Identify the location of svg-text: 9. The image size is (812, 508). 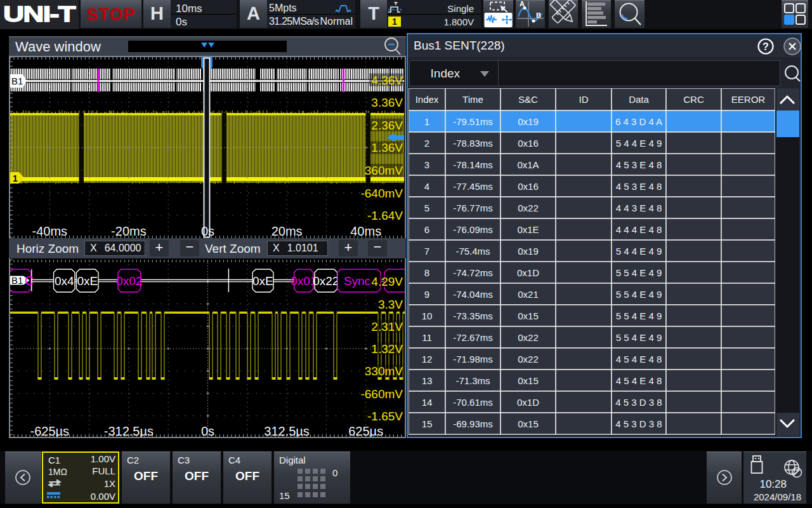
(427, 295).